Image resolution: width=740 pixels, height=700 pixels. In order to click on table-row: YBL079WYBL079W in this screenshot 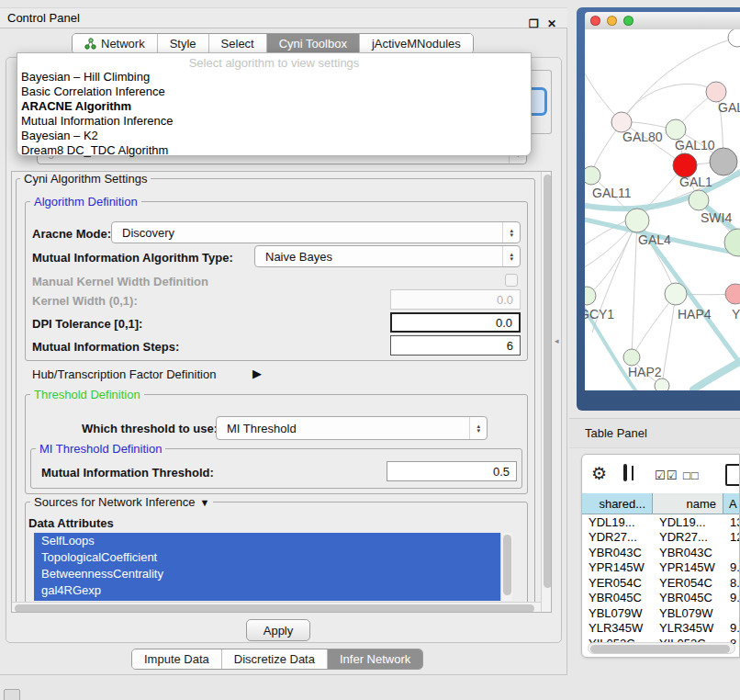, I will do `click(661, 614)`.